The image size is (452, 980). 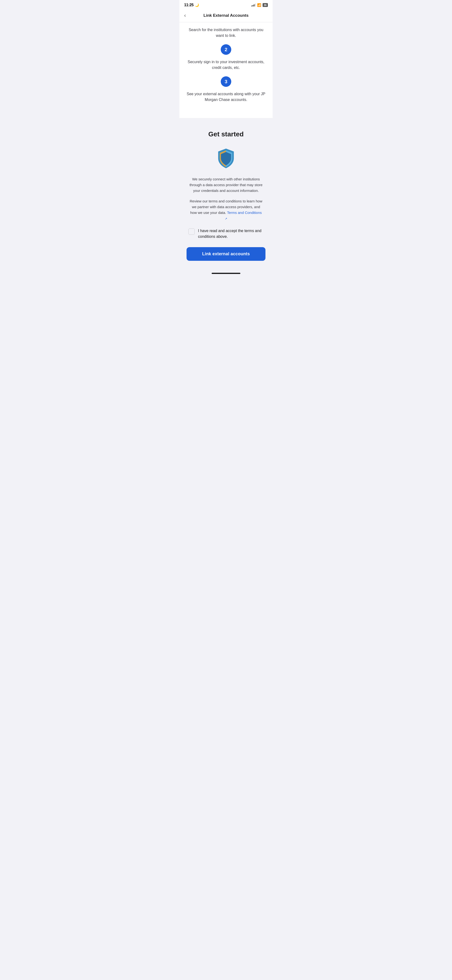 What do you see at coordinates (226, 70) in the screenshot?
I see `steps-card: Search for the institutions with account…` at bounding box center [226, 70].